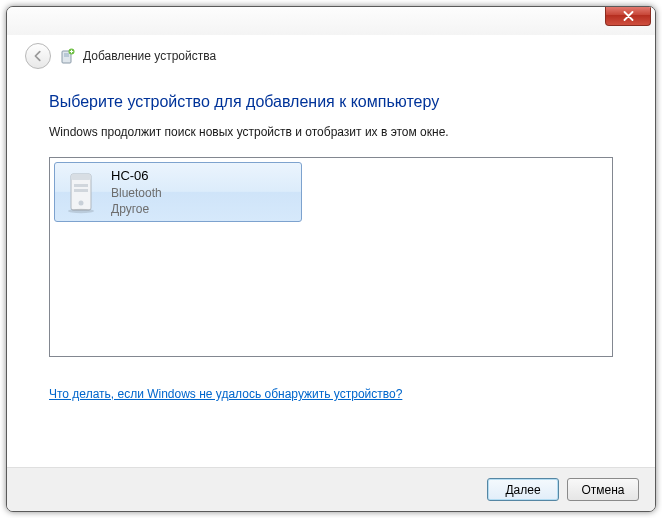 This screenshot has height=518, width=662. Describe the element at coordinates (331, 489) in the screenshot. I see `wizard-footer: Далее Отмена` at that location.